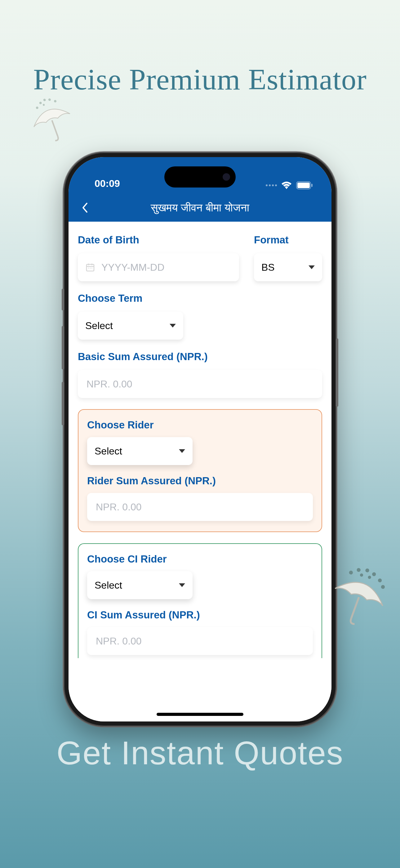  What do you see at coordinates (200, 384) in the screenshot?
I see `basic-sum-input: NPR. 0.00` at bounding box center [200, 384].